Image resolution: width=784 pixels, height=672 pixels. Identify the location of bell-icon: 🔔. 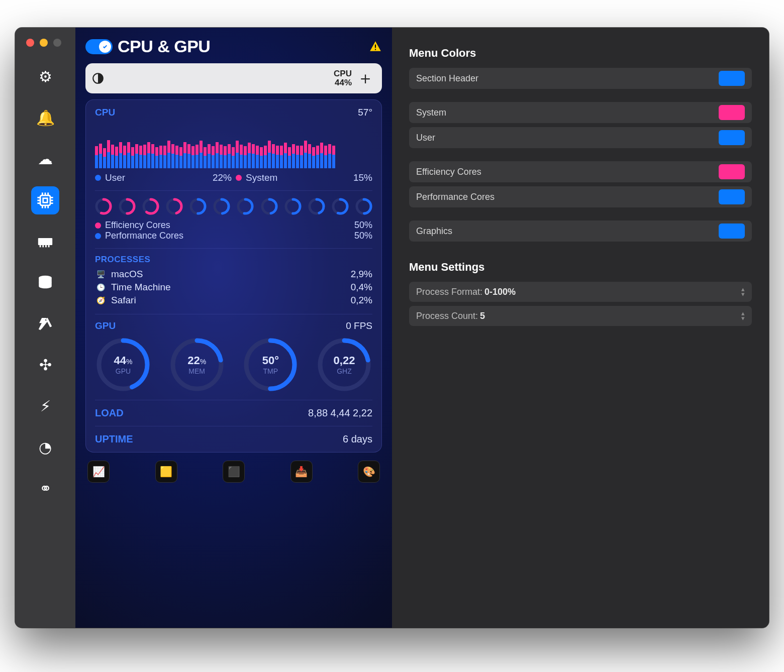
(45, 118).